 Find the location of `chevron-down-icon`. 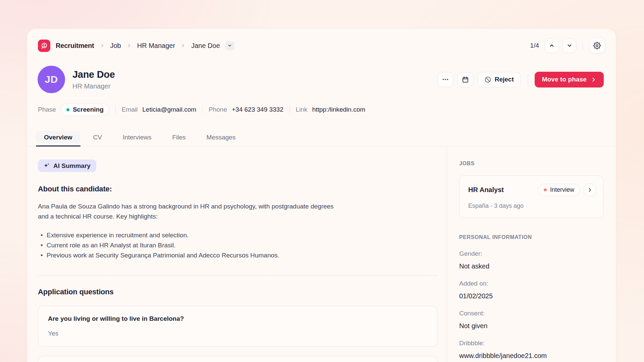

chevron-down-icon is located at coordinates (570, 46).